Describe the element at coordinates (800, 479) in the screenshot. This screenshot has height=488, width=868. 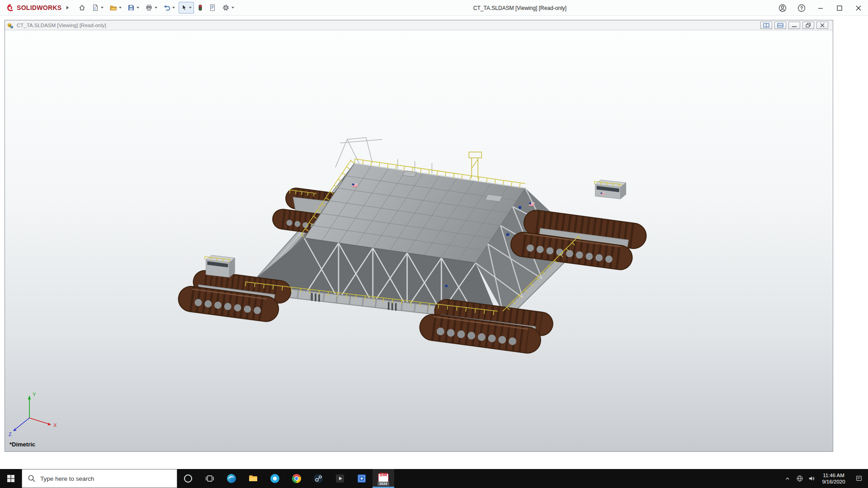
I see `network-button` at that location.